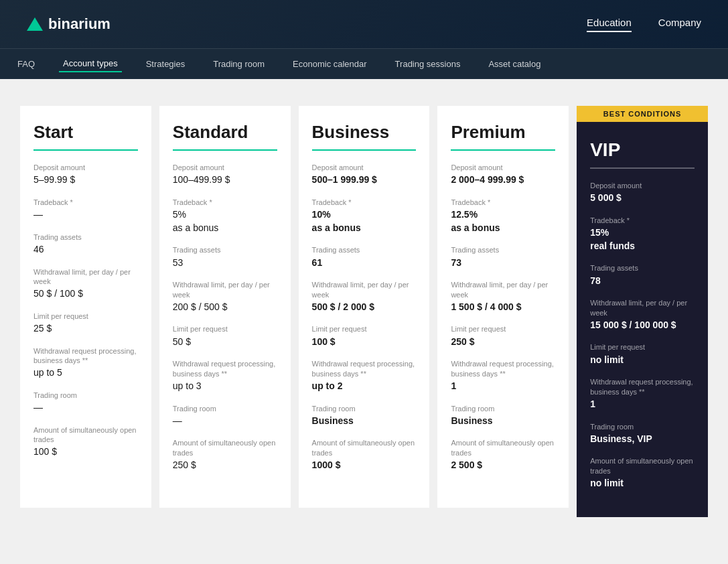 Image resolution: width=728 pixels, height=564 pixels. What do you see at coordinates (364, 150) in the screenshot?
I see `card-divider-business` at bounding box center [364, 150].